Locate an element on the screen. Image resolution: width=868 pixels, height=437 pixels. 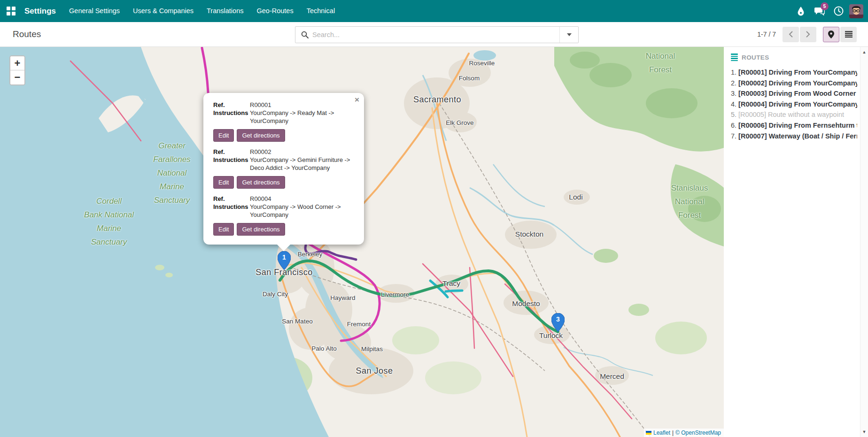
popup-row: InstructionsYourCompany -> Gemini Furnit… is located at coordinates (284, 164).